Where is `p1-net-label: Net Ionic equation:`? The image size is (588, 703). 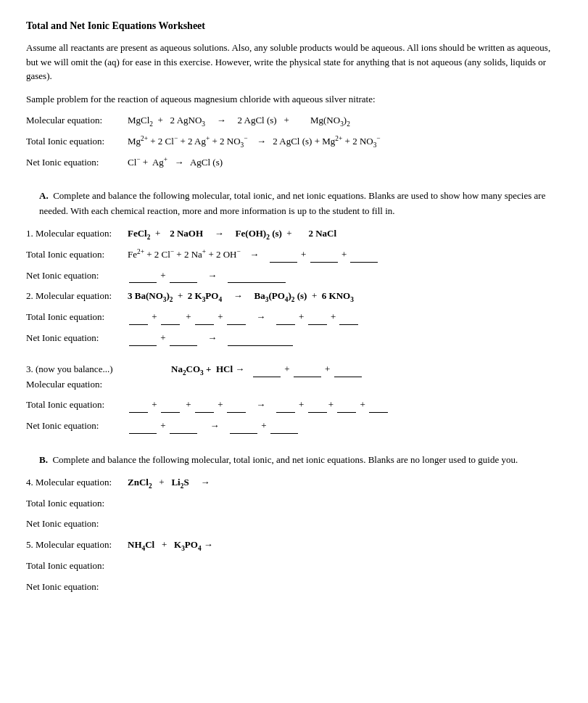 p1-net-label: Net Ionic equation: is located at coordinates (77, 276).